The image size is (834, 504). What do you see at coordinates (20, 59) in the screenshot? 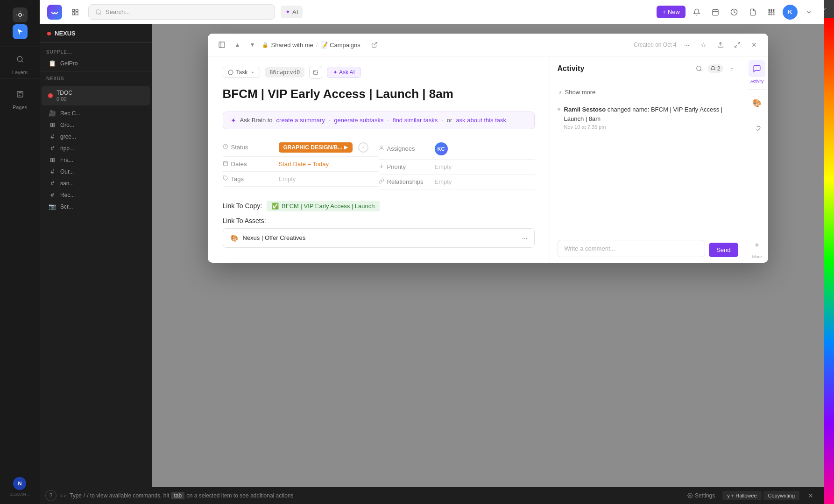
I see `search-icon` at bounding box center [20, 59].